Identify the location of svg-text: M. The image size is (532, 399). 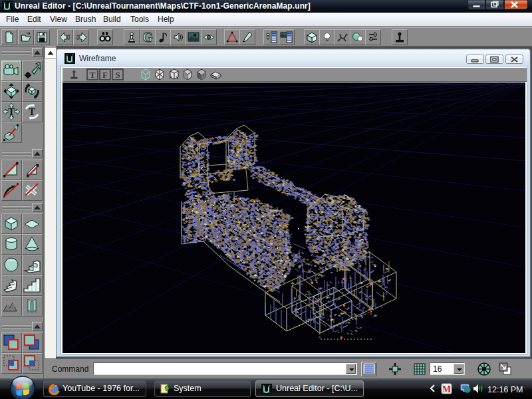
(447, 390).